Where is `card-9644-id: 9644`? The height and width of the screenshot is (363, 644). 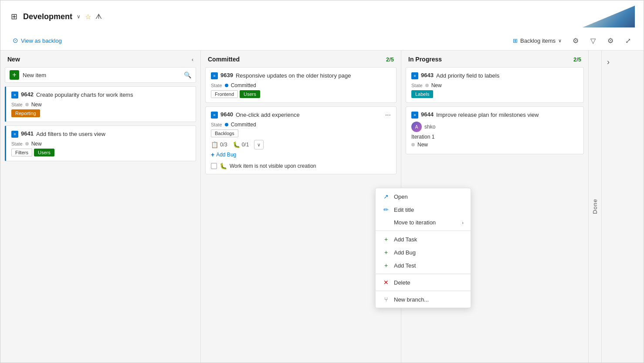
card-9644-id: 9644 is located at coordinates (427, 114).